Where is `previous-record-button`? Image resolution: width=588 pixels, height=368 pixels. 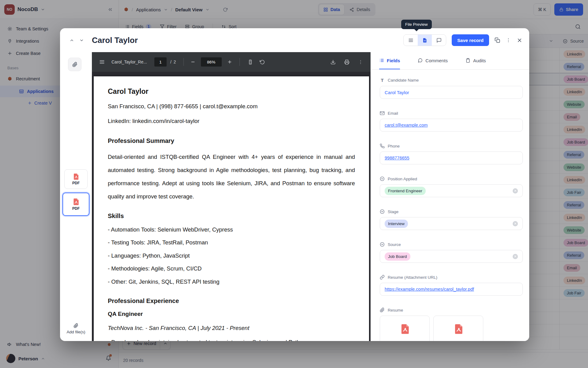 previous-record-button is located at coordinates (72, 40).